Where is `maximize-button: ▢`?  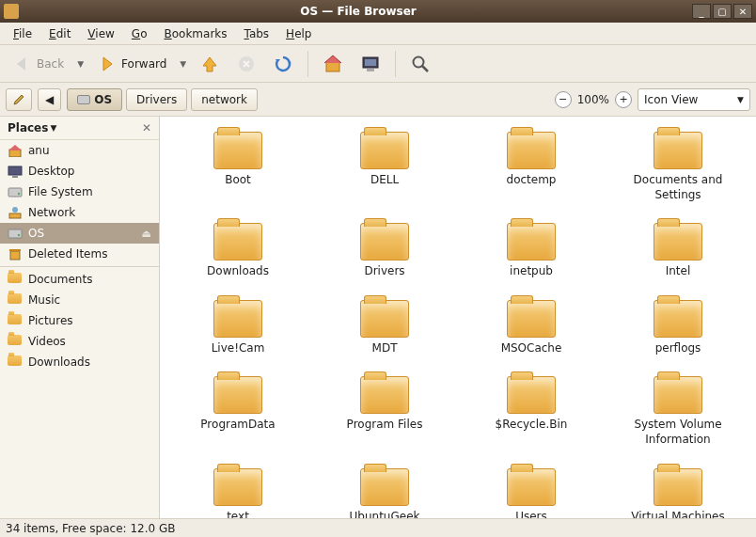 maximize-button: ▢ is located at coordinates (722, 11).